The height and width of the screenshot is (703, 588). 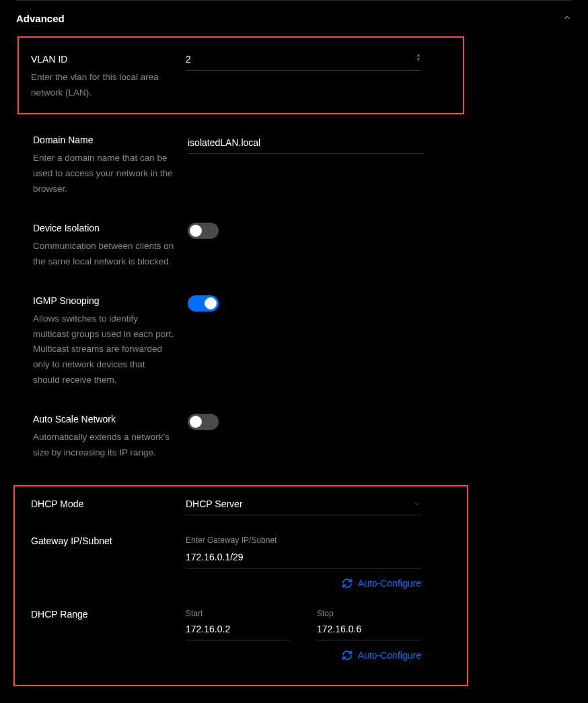 I want to click on advanced-section-header: Advanced, so click(x=294, y=24).